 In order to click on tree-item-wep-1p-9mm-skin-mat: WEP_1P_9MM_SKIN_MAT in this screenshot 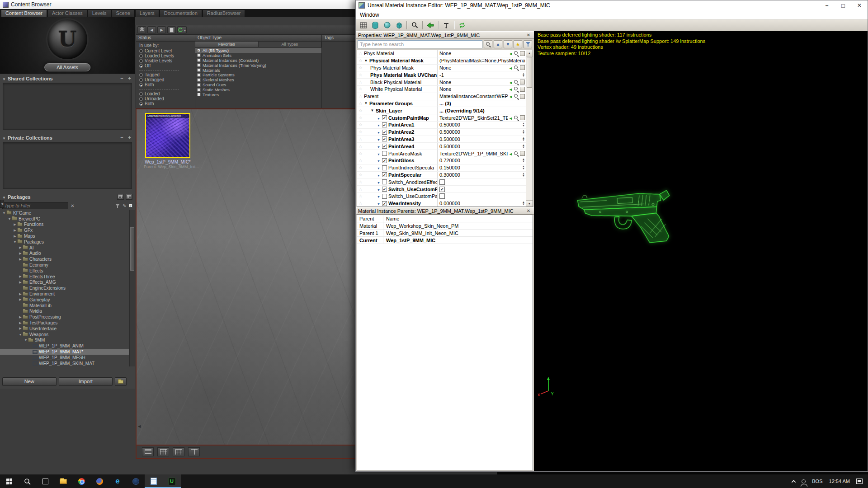, I will do `click(64, 363)`.